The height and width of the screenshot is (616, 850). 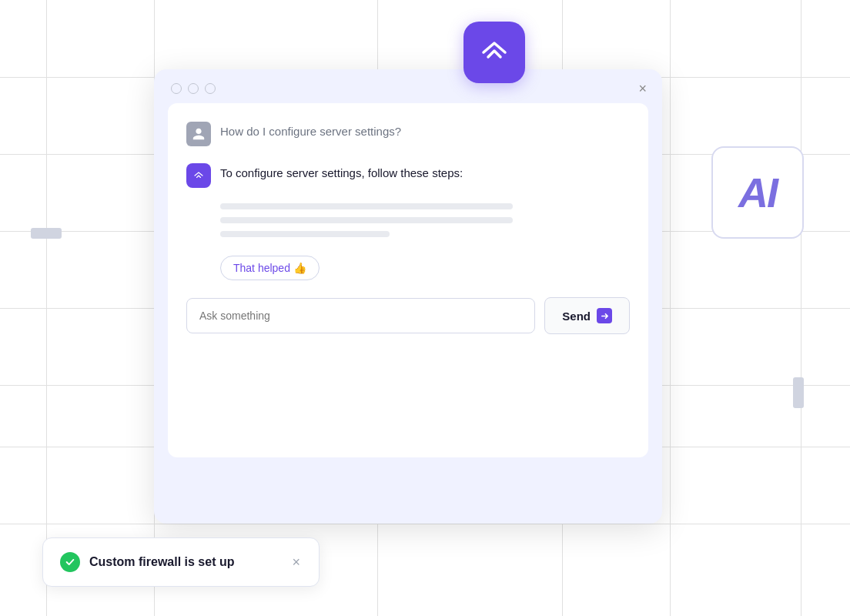 I want to click on user-message-text: How do I configure server settings?, so click(x=311, y=129).